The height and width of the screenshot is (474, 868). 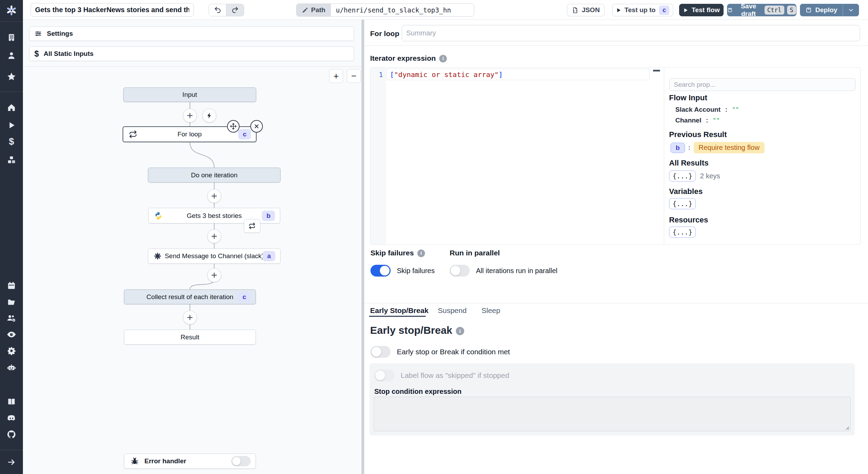 What do you see at coordinates (399, 311) in the screenshot?
I see `tab-early-stop-break: Early Stop/Break` at bounding box center [399, 311].